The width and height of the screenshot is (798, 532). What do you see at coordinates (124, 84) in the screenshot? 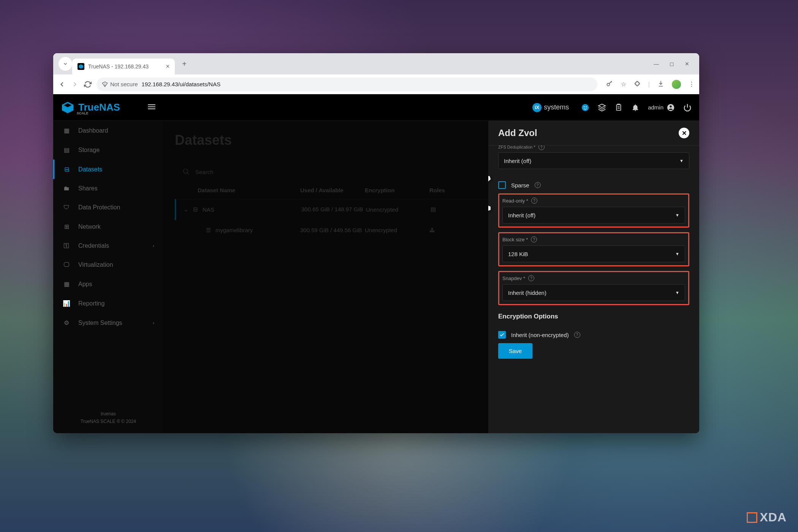
I see `security-label: Not secure` at bounding box center [124, 84].